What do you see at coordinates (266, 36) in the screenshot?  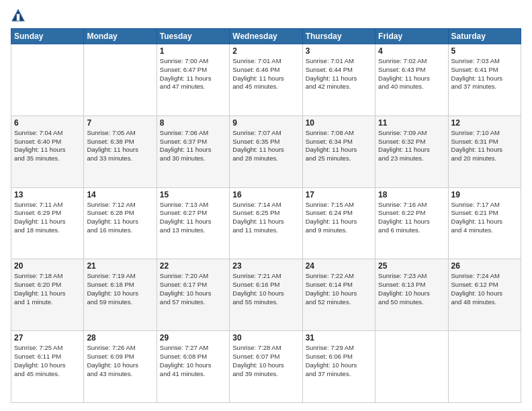 I see `day-of-week-header: Wednesday` at bounding box center [266, 36].